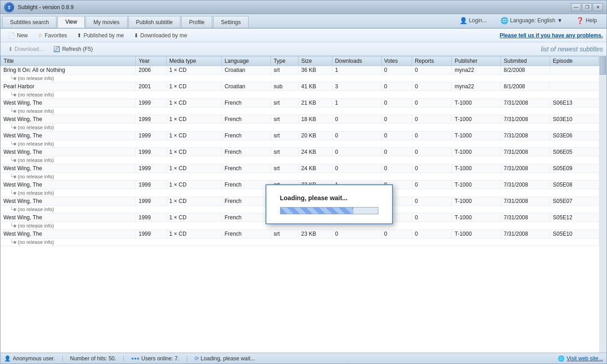 This screenshot has height=364, width=607. Describe the element at coordinates (575, 61) in the screenshot. I see `col-episode: Episode` at that location.